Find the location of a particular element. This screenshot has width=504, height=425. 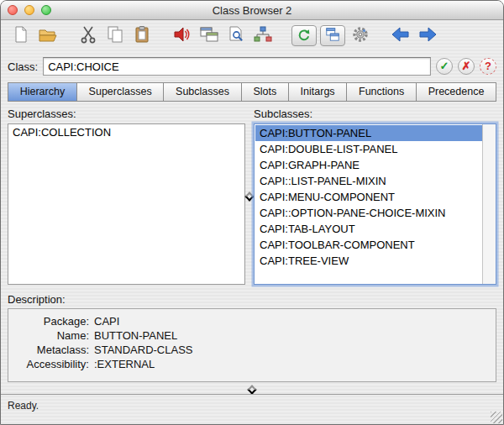

list-item: CAPI:COLLECTION is located at coordinates (126, 133).